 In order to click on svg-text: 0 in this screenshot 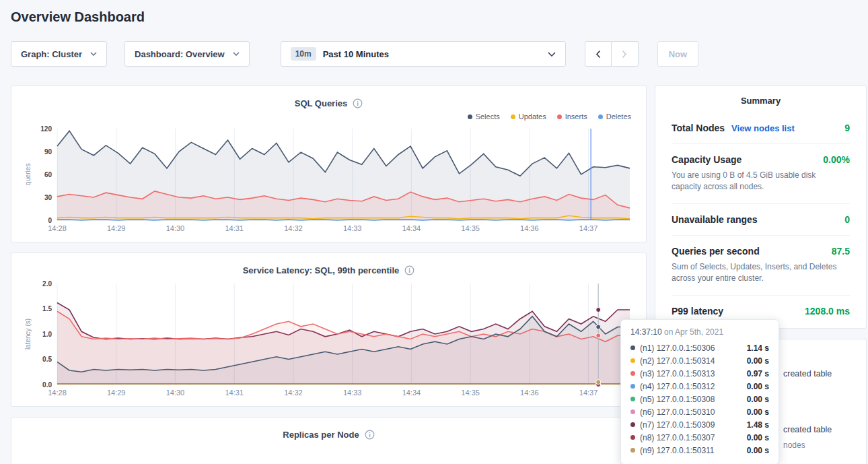, I will do `click(50, 221)`.